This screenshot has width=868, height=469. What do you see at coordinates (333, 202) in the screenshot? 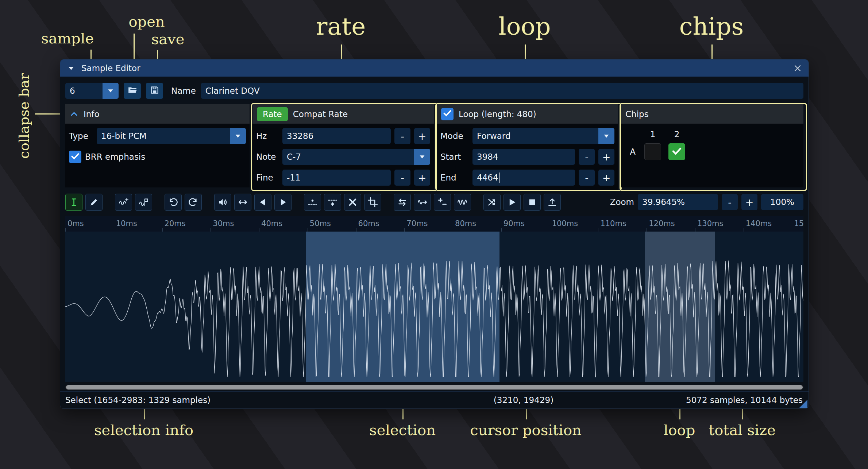
I see `silence-max-button` at bounding box center [333, 202].